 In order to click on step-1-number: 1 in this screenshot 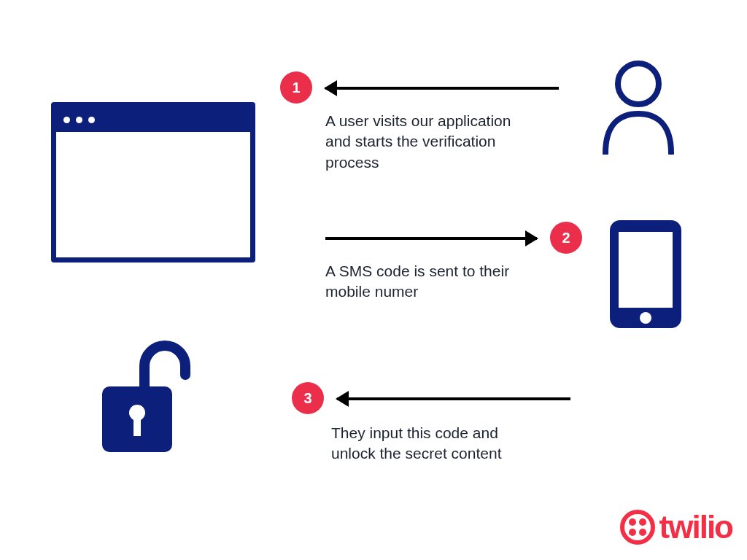, I will do `click(296, 88)`.